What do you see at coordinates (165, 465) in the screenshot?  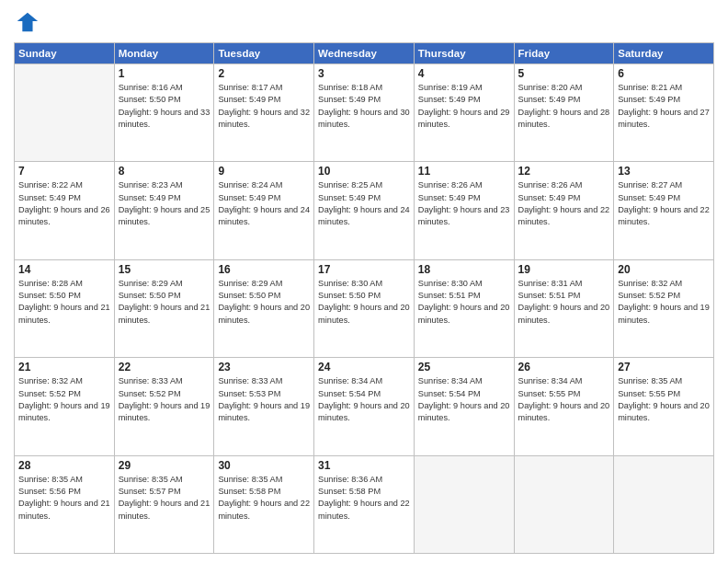 I see `day-number: 29` at bounding box center [165, 465].